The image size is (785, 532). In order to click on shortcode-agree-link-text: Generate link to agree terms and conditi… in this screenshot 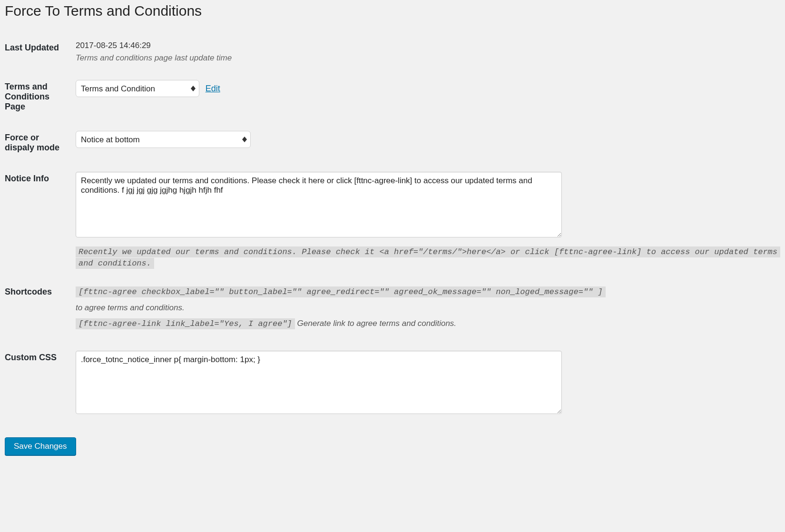, I will do `click(377, 324)`.